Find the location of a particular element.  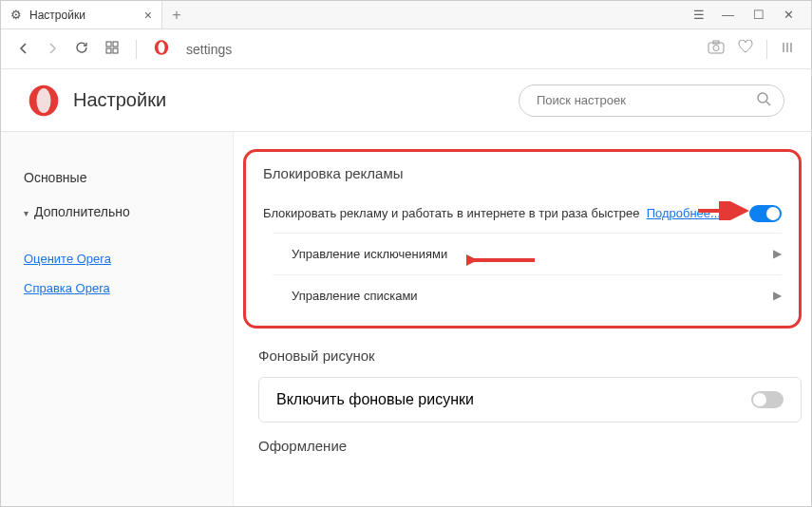

tab-title: Настройки is located at coordinates (57, 15).